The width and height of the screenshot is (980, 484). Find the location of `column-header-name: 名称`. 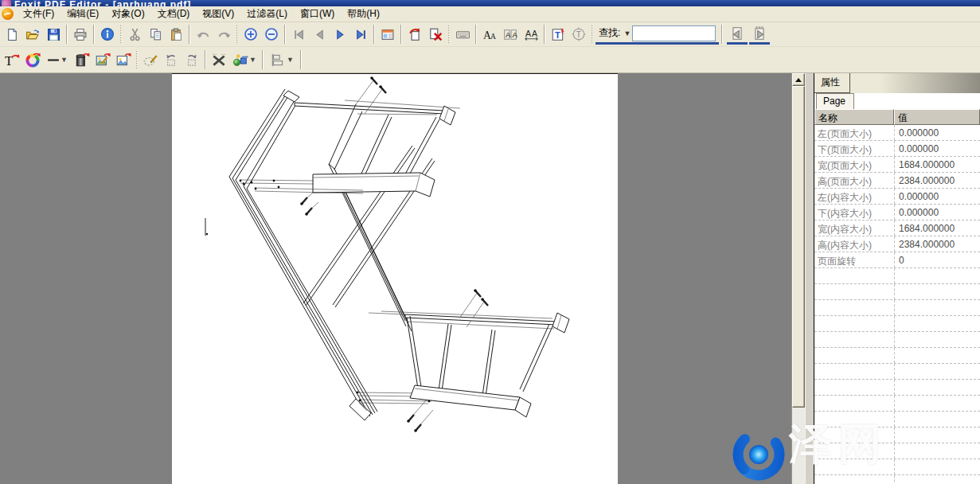

column-header-name: 名称 is located at coordinates (854, 117).